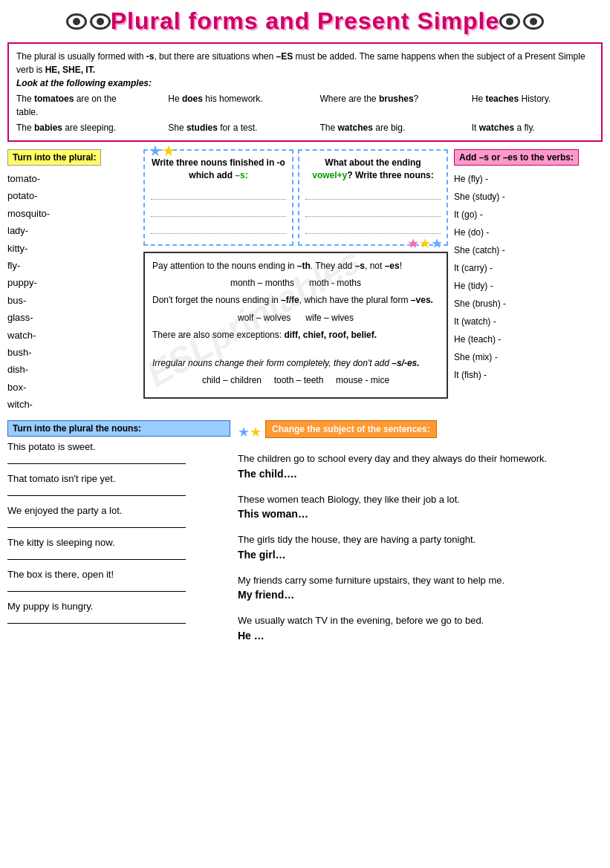 The width and height of the screenshot is (610, 868). I want to click on list-item: dish-, so click(73, 370).